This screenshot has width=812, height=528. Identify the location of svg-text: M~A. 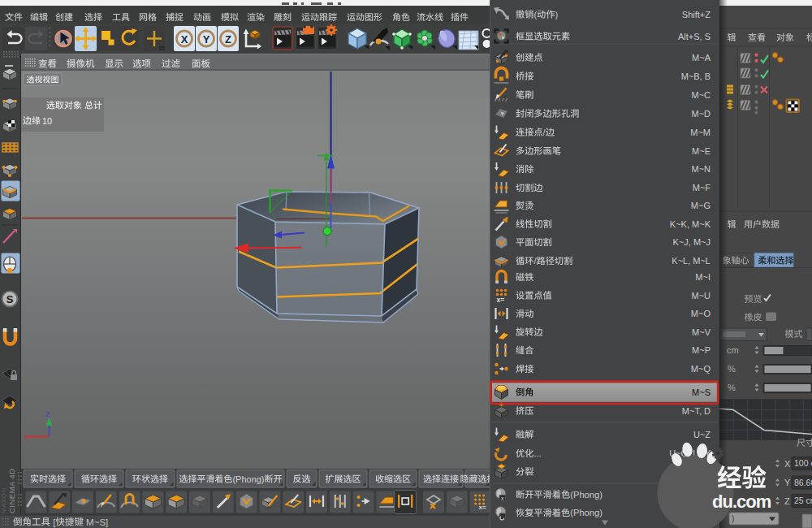
(702, 58).